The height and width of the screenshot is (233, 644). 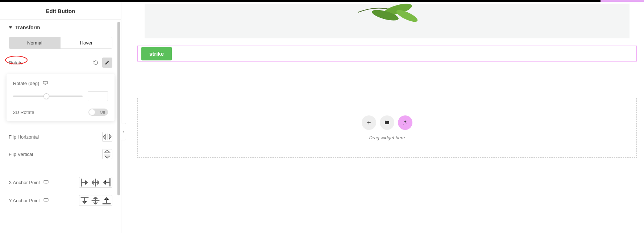 I want to click on leaf-graphic, so click(x=387, y=16).